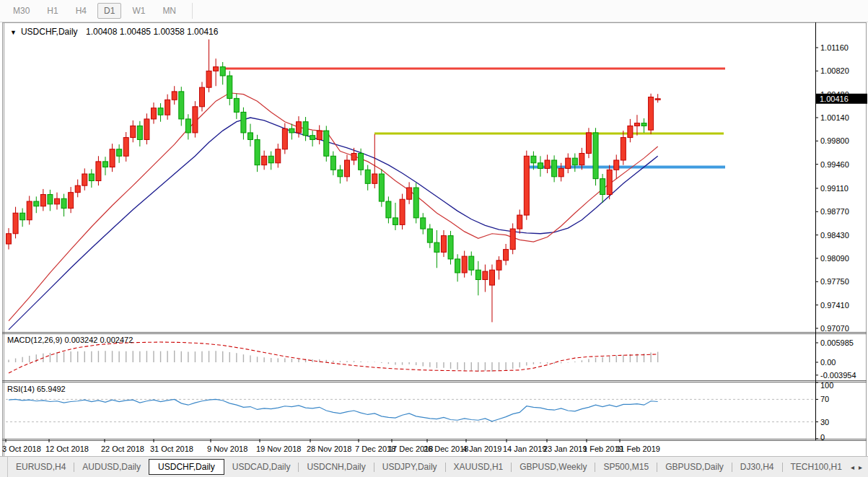 The height and width of the screenshot is (477, 868). I want to click on svg-text: 0.97070, so click(835, 328).